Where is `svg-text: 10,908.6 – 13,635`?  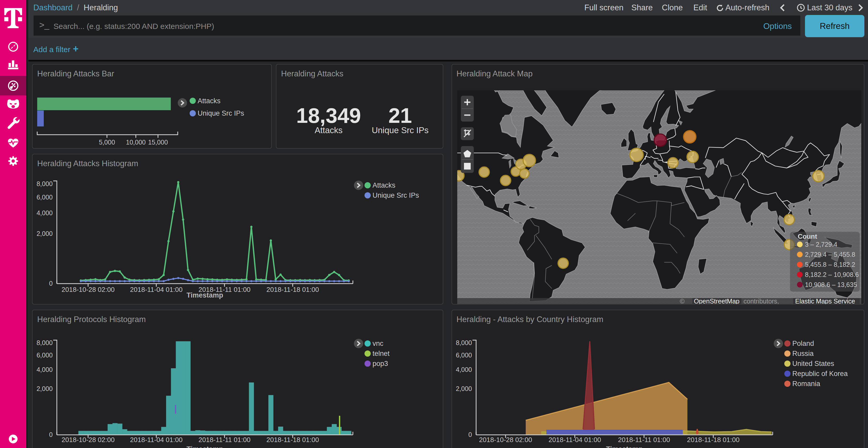
svg-text: 10,908.6 – 13,635 is located at coordinates (831, 284).